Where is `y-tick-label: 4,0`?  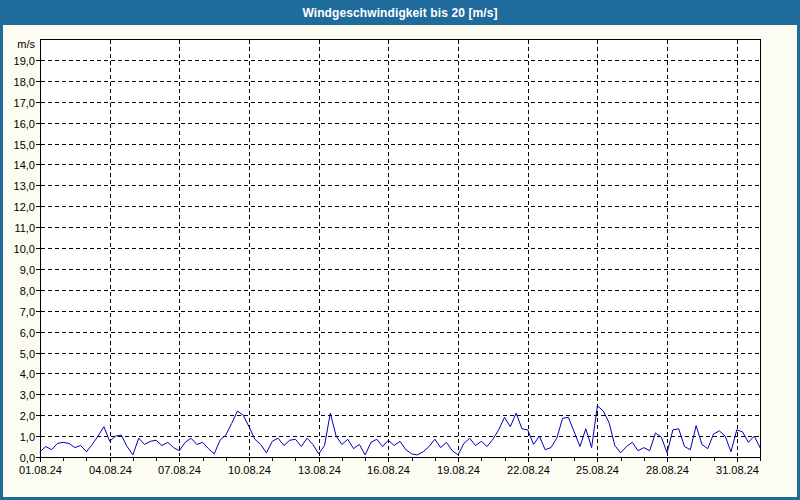 y-tick-label: 4,0 is located at coordinates (28, 374).